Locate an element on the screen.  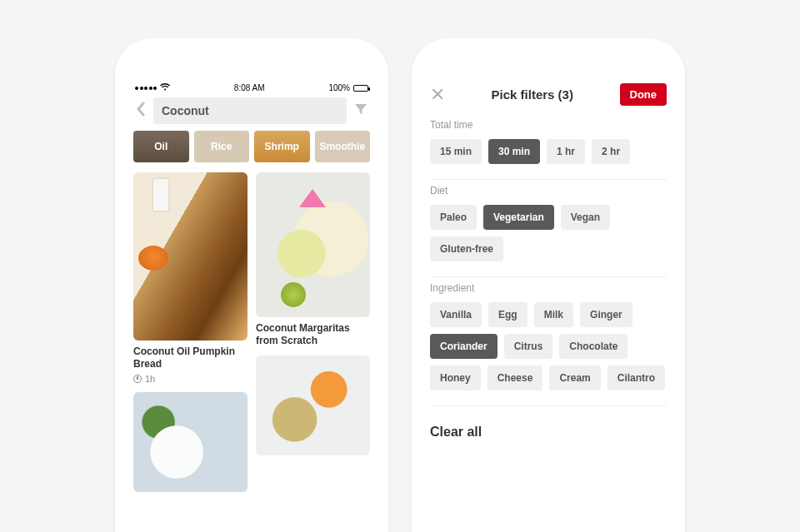
filter-chip: Ginger is located at coordinates (607, 315).